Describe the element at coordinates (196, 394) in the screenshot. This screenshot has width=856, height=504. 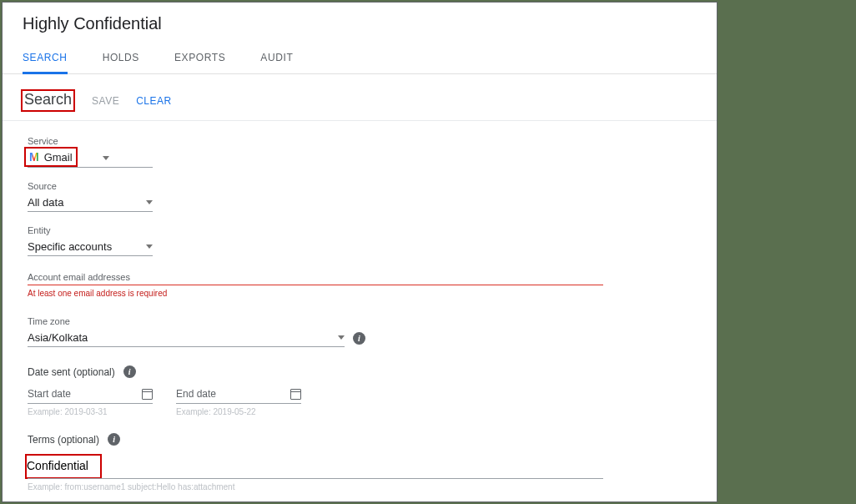
I see `end-date-label: End date` at that location.